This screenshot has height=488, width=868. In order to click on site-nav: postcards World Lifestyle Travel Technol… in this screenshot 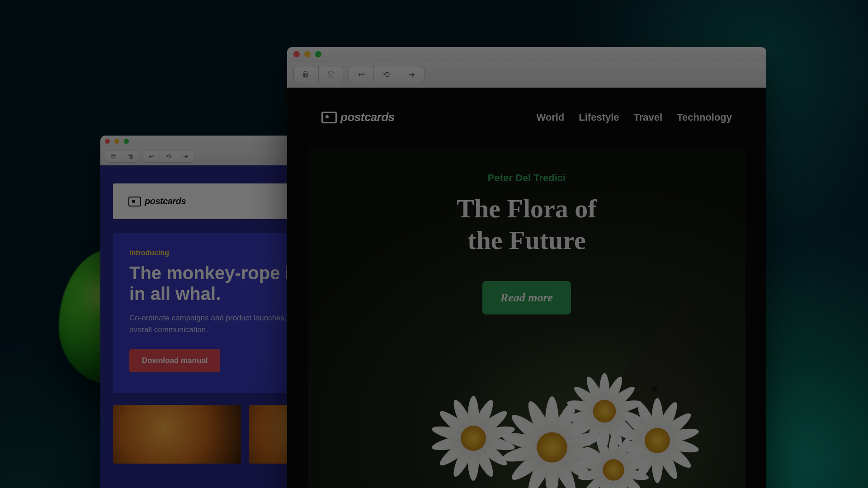, I will do `click(527, 117)`.